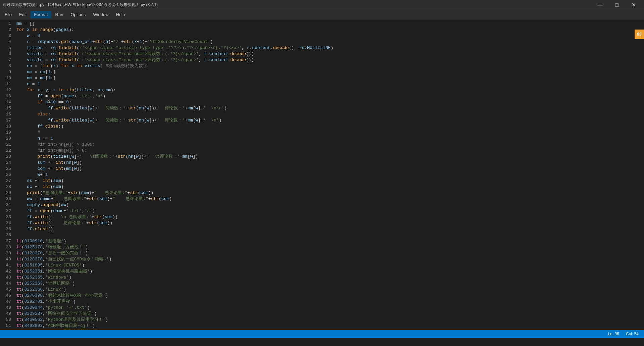  I want to click on code-line-17: 17 ff.write(titles[w]+' 阅读数：'+str(nn[w])…, so click(322, 120).